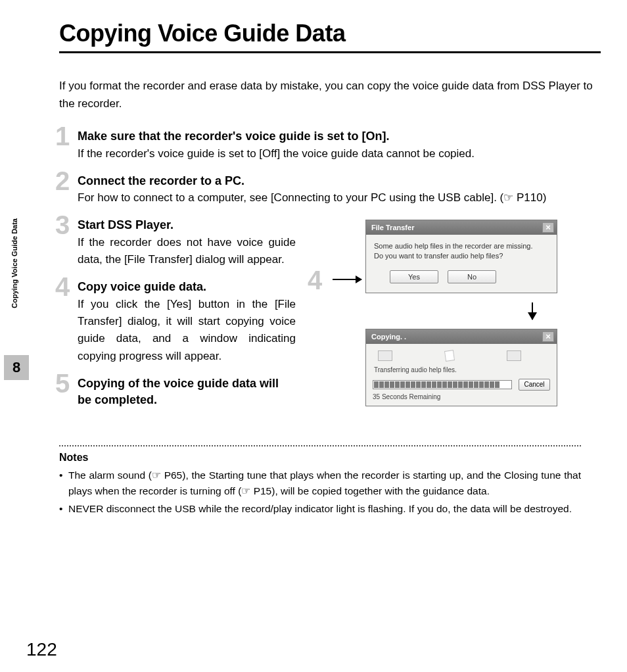  What do you see at coordinates (330, 145) in the screenshot?
I see `step-1: 1 Make sure that the recorder's voice gu…` at bounding box center [330, 145].